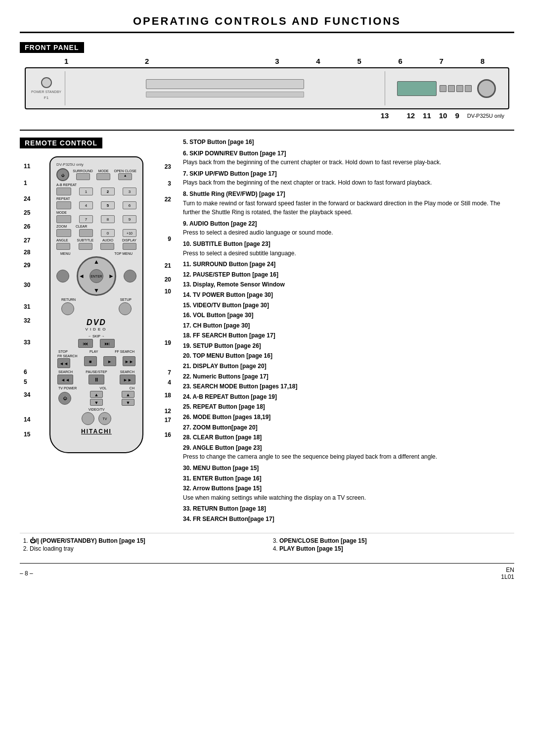 The image size is (534, 756). What do you see at coordinates (96, 343) in the screenshot?
I see `skip-row: ⏮ ⏭` at bounding box center [96, 343].